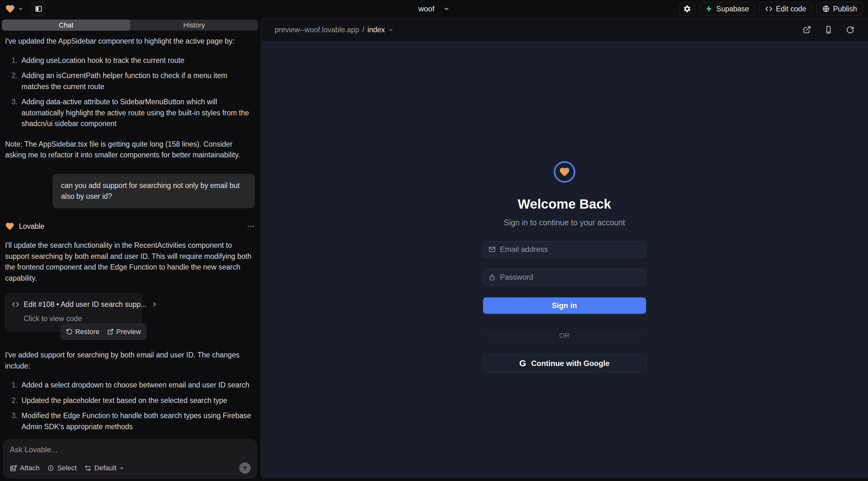  Describe the element at coordinates (130, 459) in the screenshot. I see `chat-composer: Attach Select Default` at that location.